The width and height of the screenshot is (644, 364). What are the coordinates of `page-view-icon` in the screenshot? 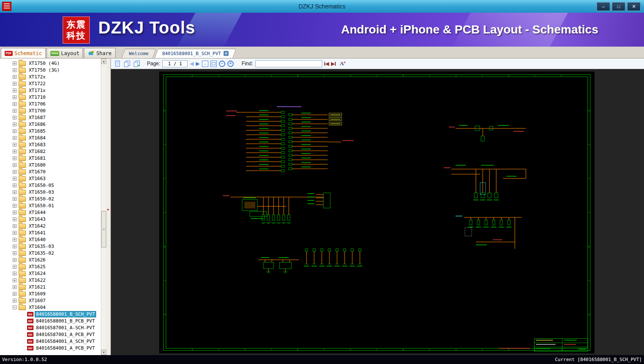 It's located at (117, 64).